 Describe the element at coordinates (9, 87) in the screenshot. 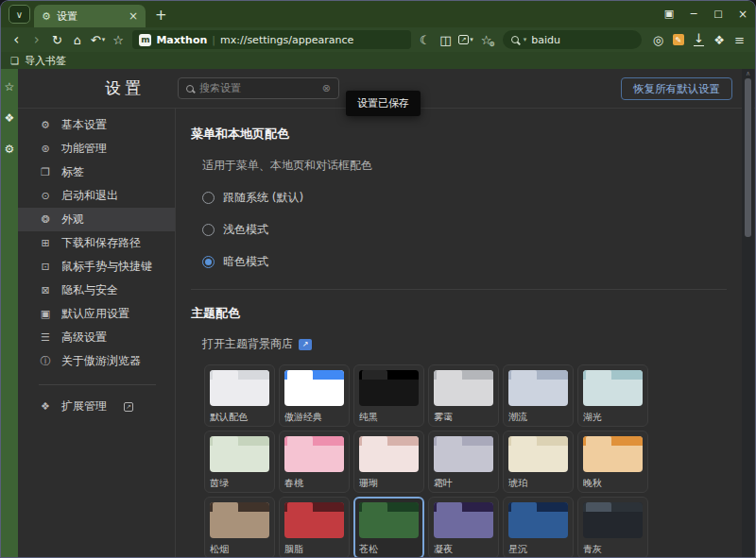

I see `favorites-sidebar-icon: ☆` at that location.